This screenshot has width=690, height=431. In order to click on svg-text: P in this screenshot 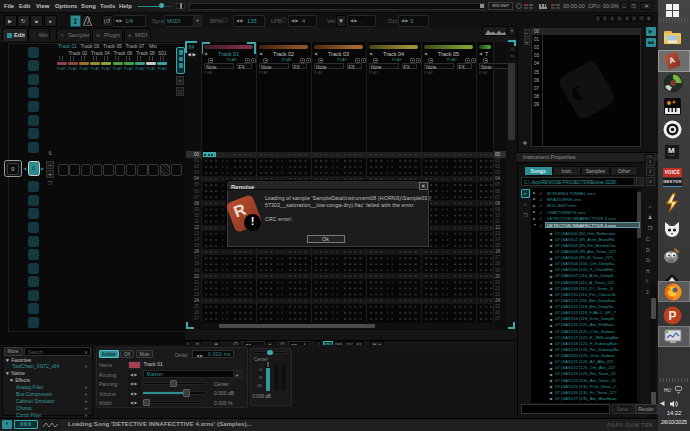, I will do `click(672, 316)`.